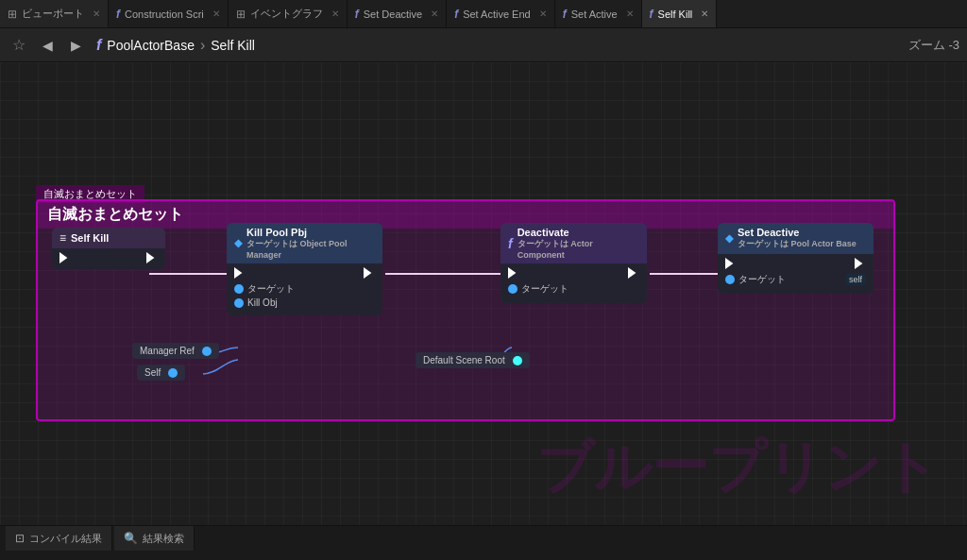  I want to click on node-deactivate: f Deactivate ターゲットは Actor Component ターゲッ…, so click(574, 263).